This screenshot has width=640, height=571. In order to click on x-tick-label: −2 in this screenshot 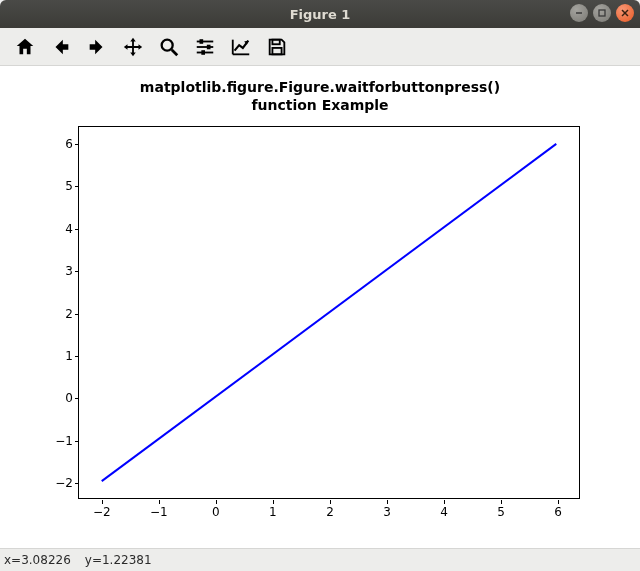, I will do `click(102, 512)`.